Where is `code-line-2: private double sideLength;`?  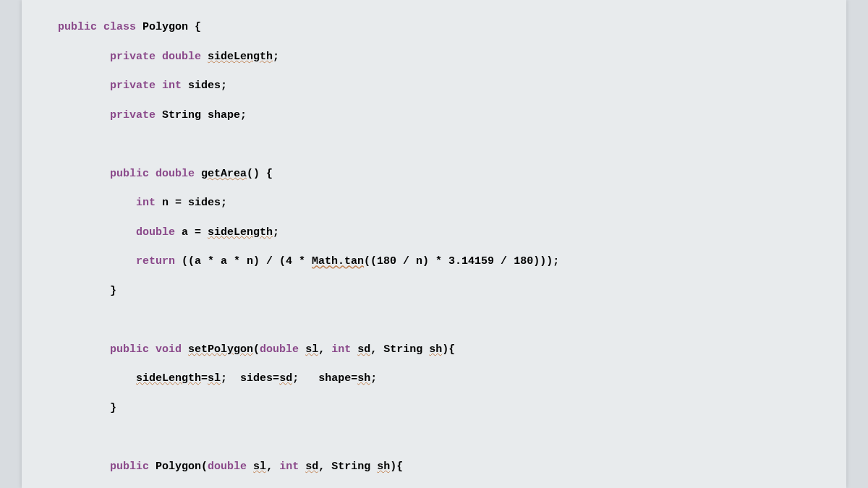
code-line-2: private double sideLength; is located at coordinates (434, 57).